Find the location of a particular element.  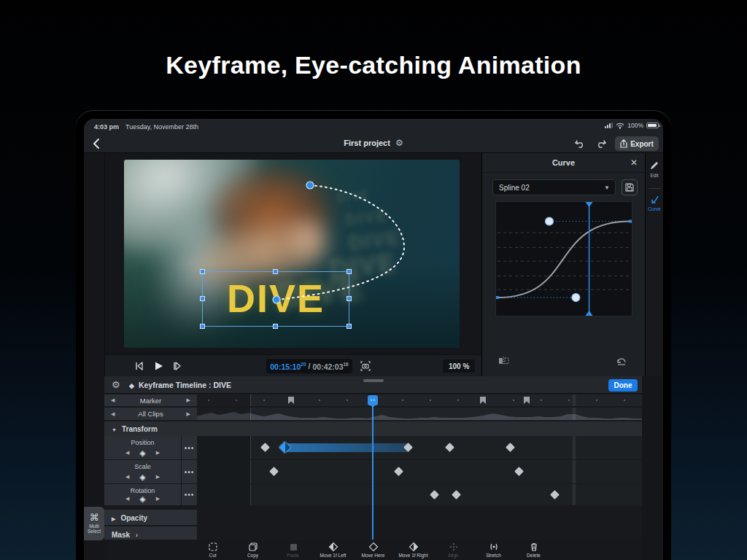

opacity-row: ▶Opacity is located at coordinates (374, 518).